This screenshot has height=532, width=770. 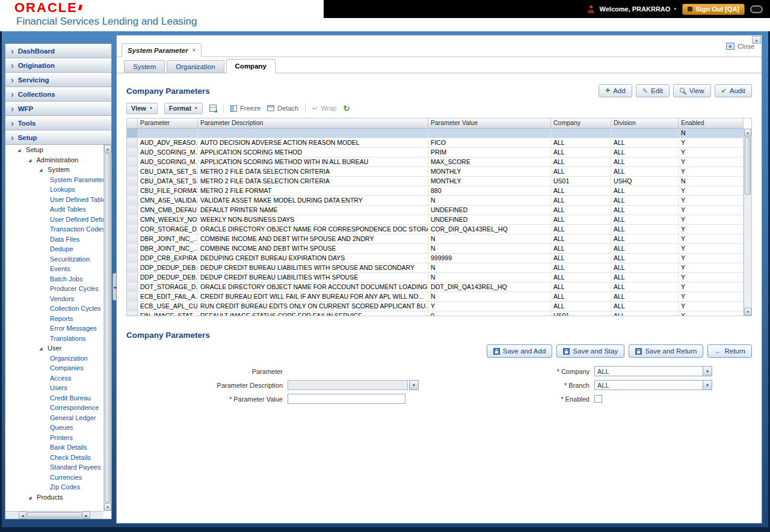 What do you see at coordinates (713, 10) in the screenshot?
I see `sign-out-button: Sign Out [QA]` at bounding box center [713, 10].